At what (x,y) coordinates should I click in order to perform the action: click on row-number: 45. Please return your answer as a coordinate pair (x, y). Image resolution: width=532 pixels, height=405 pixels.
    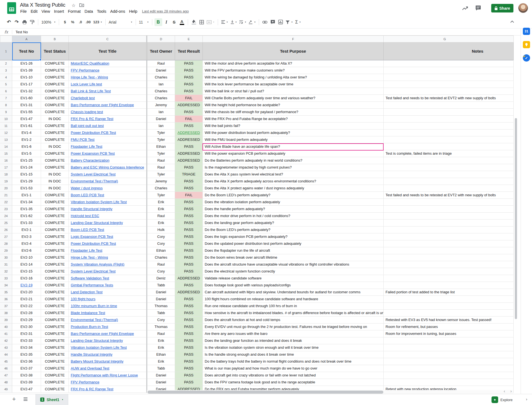
    Looking at the image, I should click on (6, 361).